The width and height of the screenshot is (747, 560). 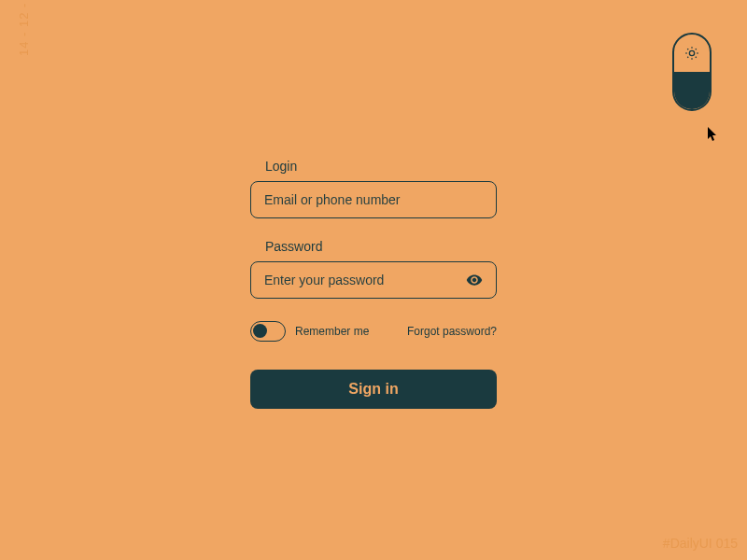 What do you see at coordinates (332, 200) in the screenshot?
I see `login-placeholder: Email or phone number` at bounding box center [332, 200].